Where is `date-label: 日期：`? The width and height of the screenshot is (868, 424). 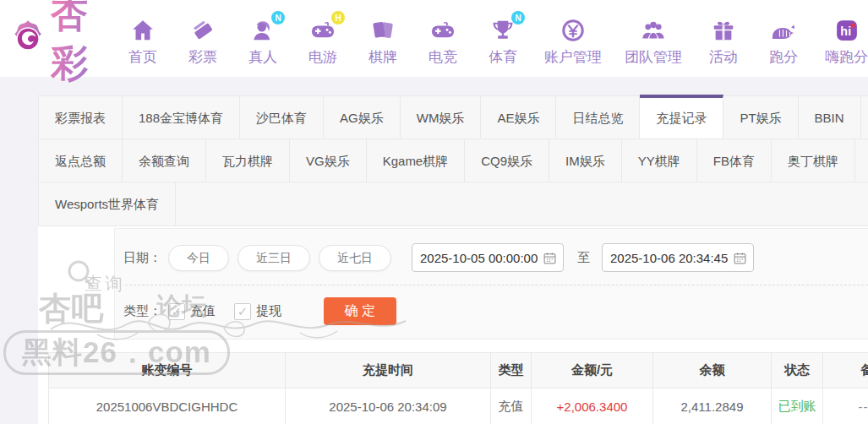 date-label: 日期： is located at coordinates (142, 258).